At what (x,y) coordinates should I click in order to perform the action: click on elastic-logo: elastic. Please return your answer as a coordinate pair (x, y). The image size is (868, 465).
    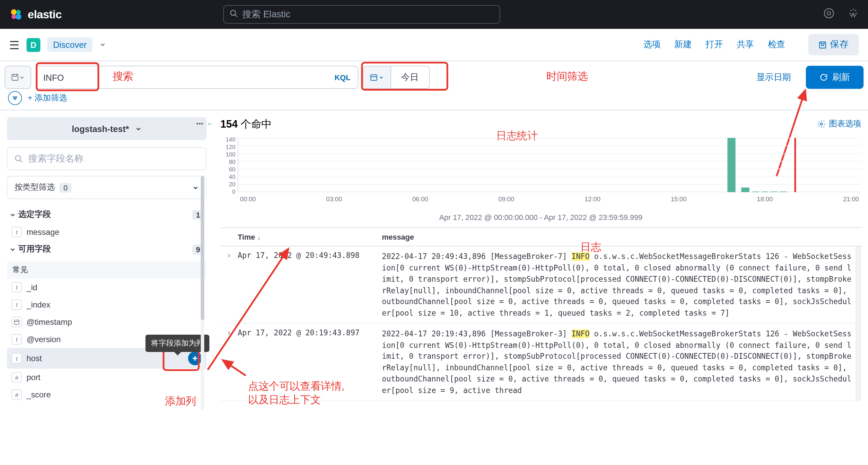
    Looking at the image, I should click on (35, 14).